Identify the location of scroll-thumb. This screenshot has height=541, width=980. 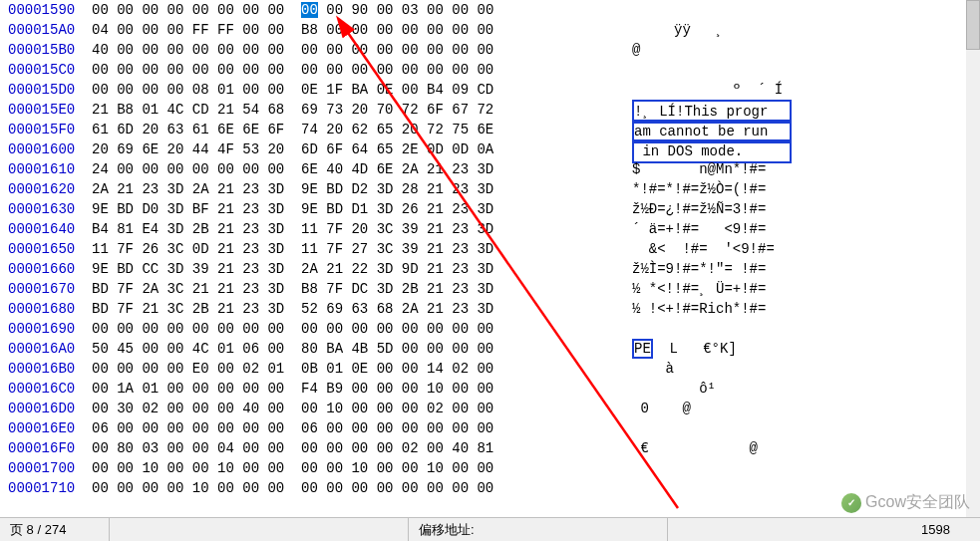
(973, 25).